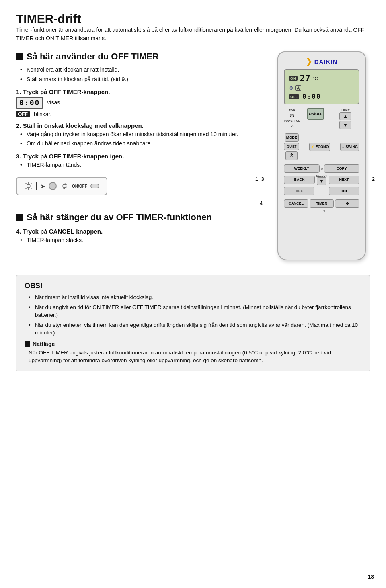  What do you see at coordinates (322, 203) in the screenshot?
I see `timer-button: TIMER` at bounding box center [322, 203].